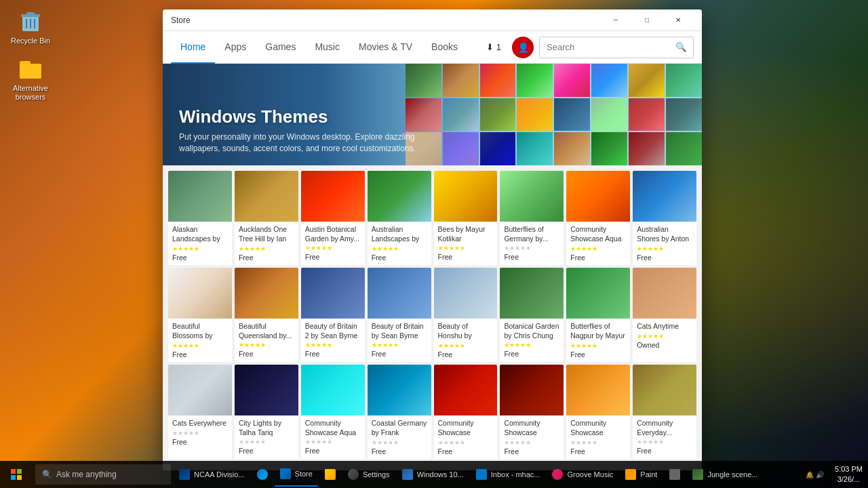 The width and height of the screenshot is (868, 488). I want to click on nav-music: Music, so click(327, 47).